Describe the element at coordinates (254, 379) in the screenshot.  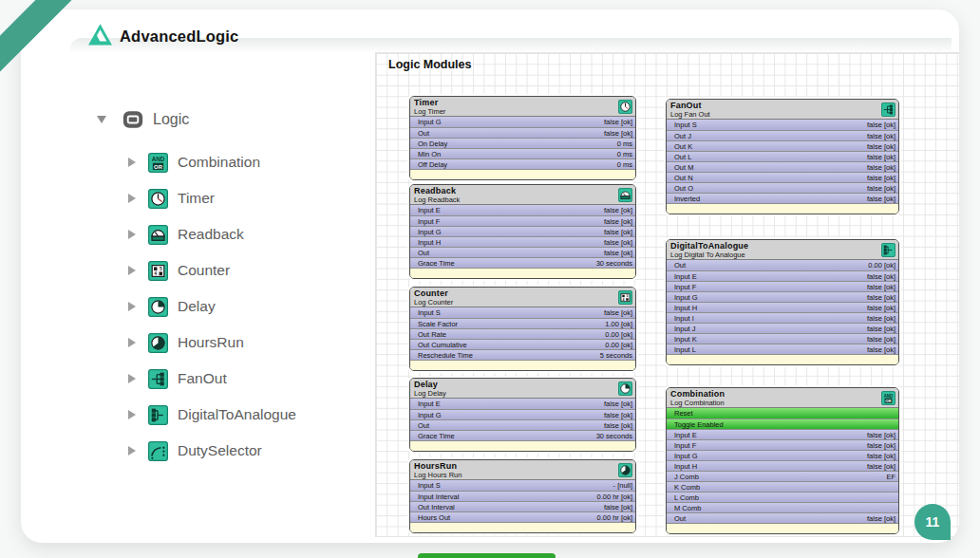
I see `tree-item-fanout: FanOut` at that location.